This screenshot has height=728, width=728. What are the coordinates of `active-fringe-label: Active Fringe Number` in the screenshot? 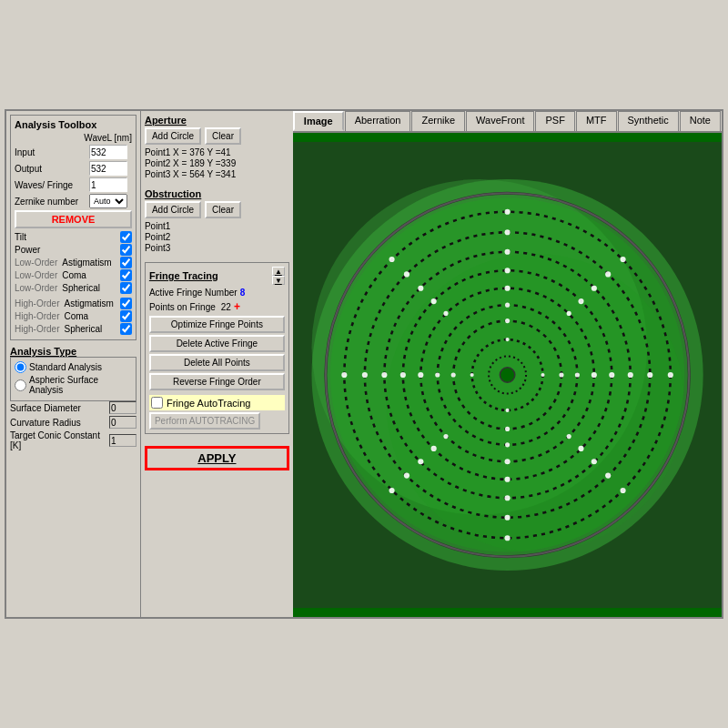 It's located at (193, 293).